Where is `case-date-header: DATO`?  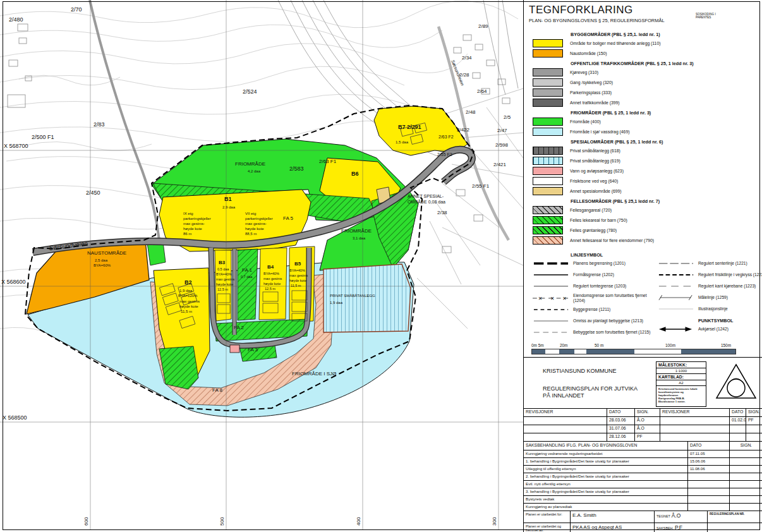 case-date-header: DATO is located at coordinates (709, 446).